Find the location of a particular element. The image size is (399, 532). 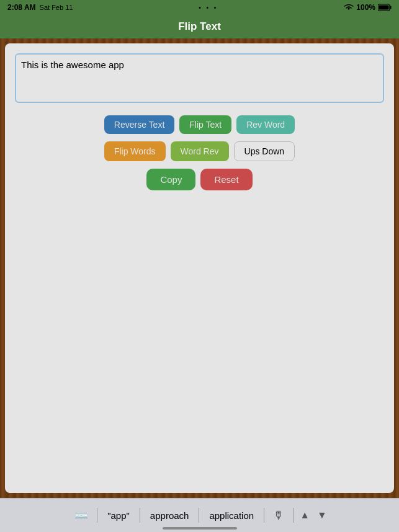

flip-text-button: Flip Text is located at coordinates (205, 125).